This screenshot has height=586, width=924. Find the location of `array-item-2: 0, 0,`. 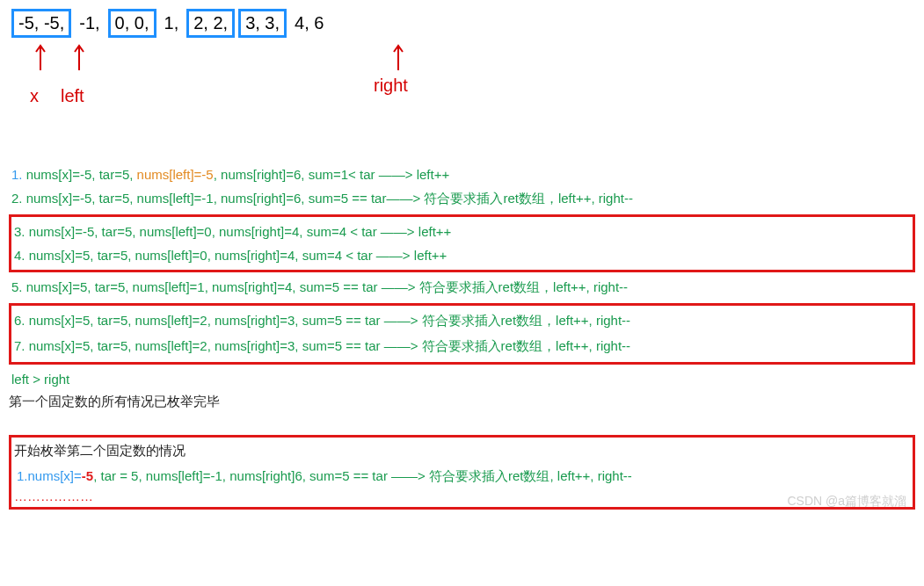

array-item-2: 0, 0, is located at coordinates (132, 23).